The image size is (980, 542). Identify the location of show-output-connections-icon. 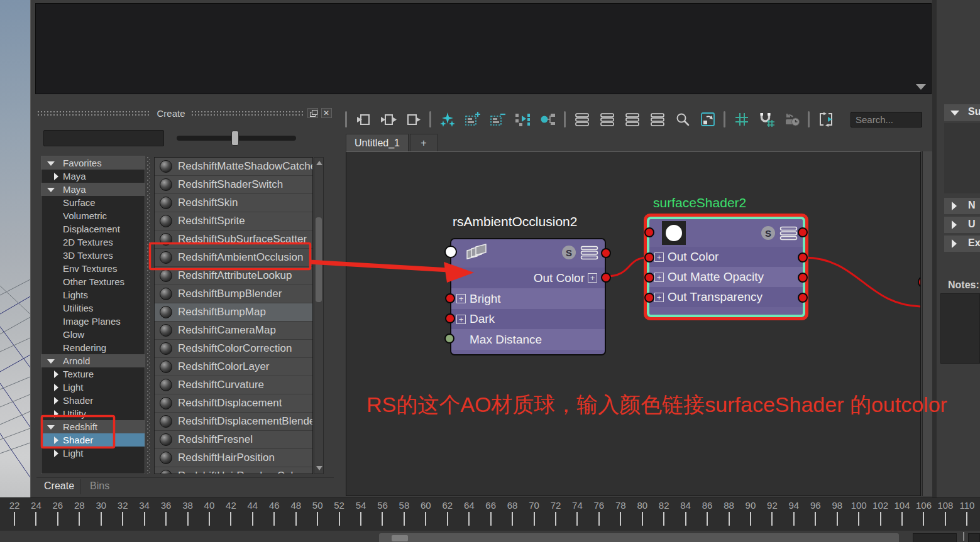
(414, 119).